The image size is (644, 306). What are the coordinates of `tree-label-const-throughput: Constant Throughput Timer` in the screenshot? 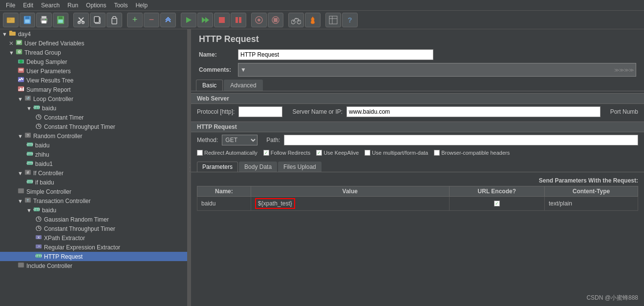 It's located at (80, 127).